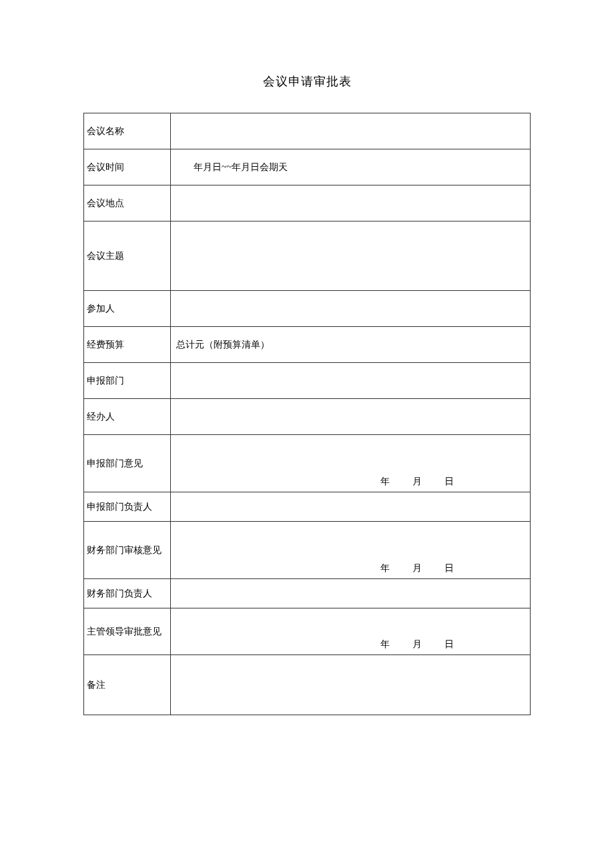  I want to click on table-row: 会议名称, so click(307, 131).